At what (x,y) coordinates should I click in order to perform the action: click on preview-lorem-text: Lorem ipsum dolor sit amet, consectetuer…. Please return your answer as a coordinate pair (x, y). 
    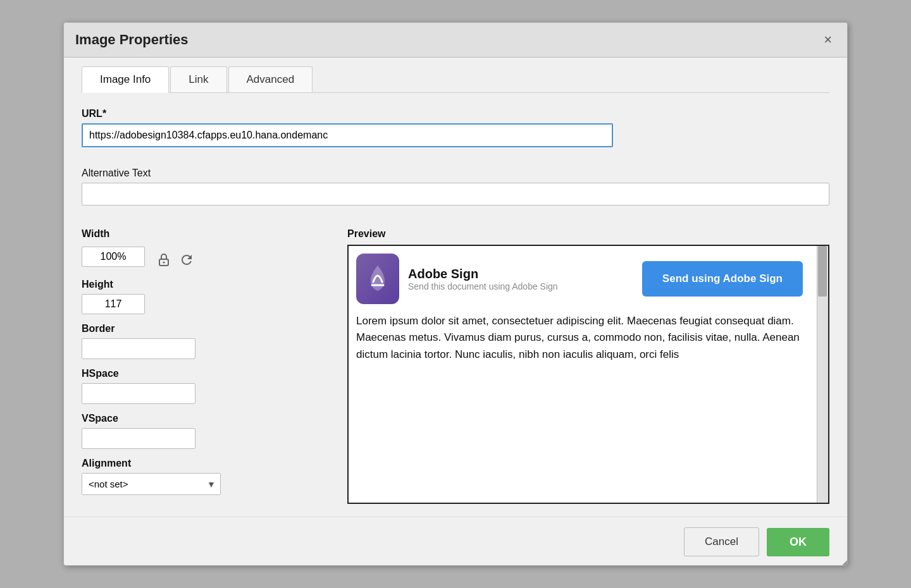
    Looking at the image, I should click on (588, 338).